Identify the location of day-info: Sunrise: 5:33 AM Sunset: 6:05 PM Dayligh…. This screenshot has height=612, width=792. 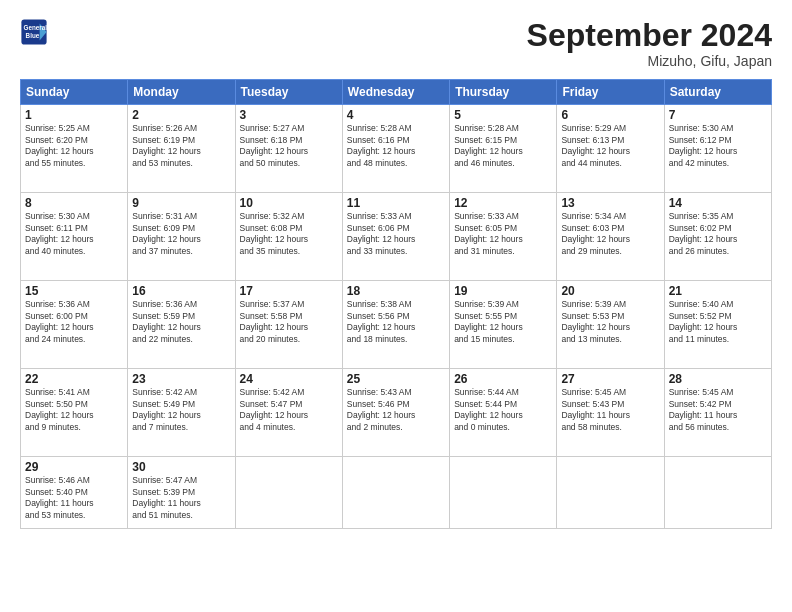
(503, 234).